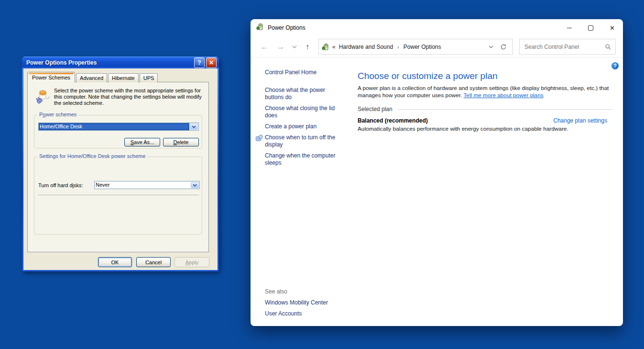 The height and width of the screenshot is (349, 644). I want to click on selected-plan-label: Selected plan, so click(375, 109).